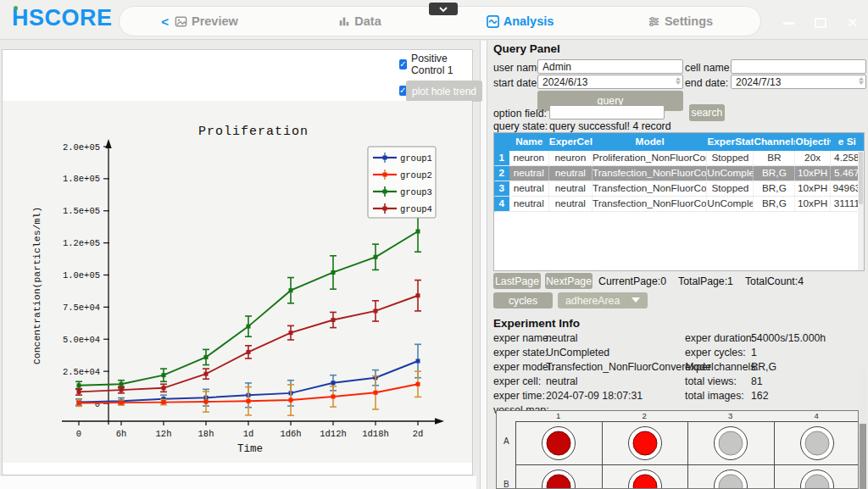 This screenshot has height=489, width=868. Describe the element at coordinates (610, 66) in the screenshot. I see `user-name-input` at that location.